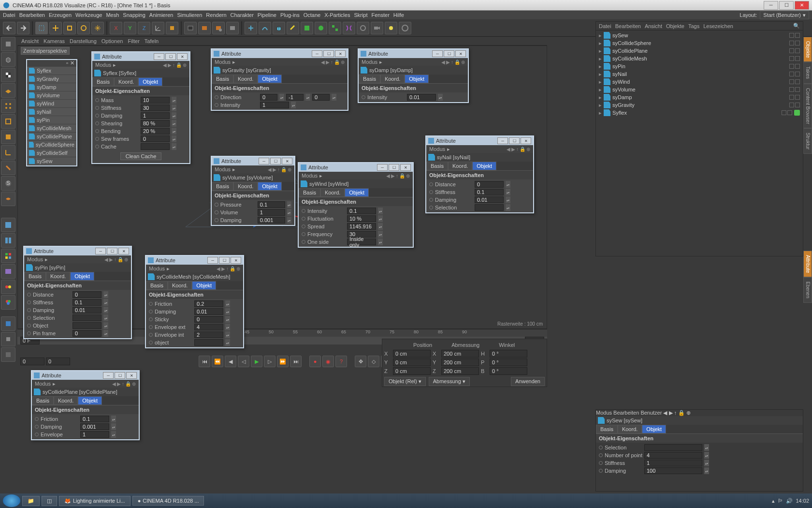 The width and height of the screenshot is (812, 508). I want to click on list-item: syVolume, so click(52, 96).